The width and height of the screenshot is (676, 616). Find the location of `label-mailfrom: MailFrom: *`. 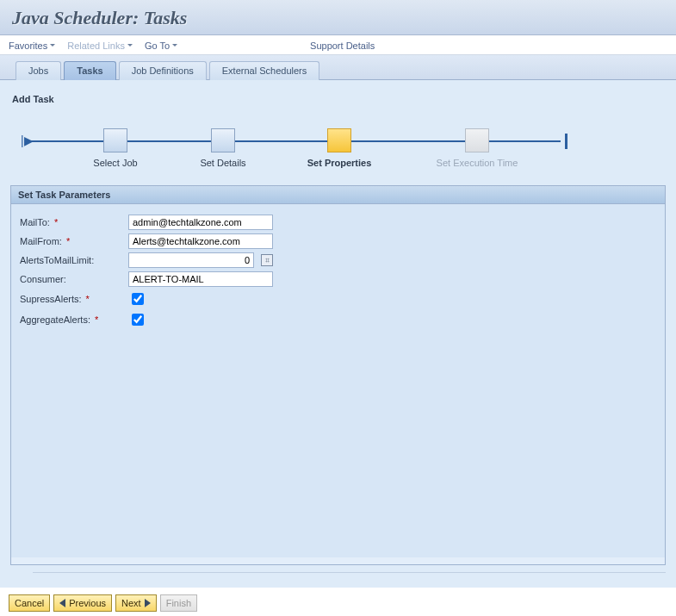

label-mailfrom: MailFrom: * is located at coordinates (71, 241).